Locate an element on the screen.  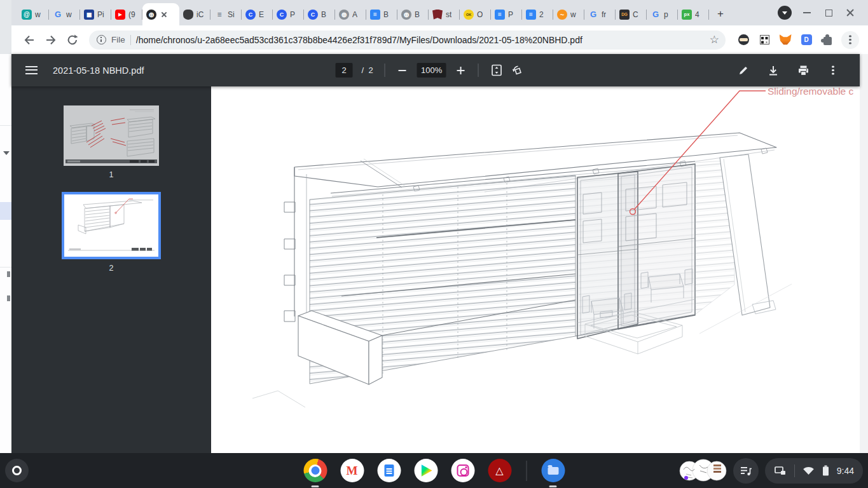
close-button is located at coordinates (850, 13).